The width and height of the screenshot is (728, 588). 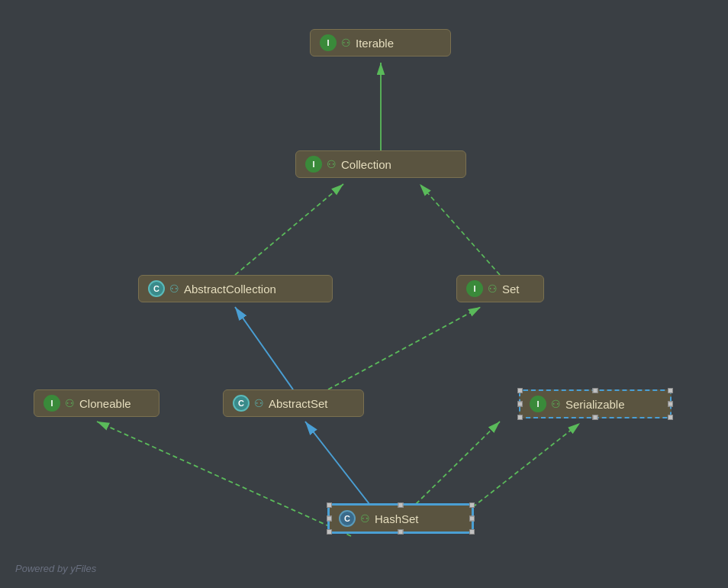 I want to click on label-cloneable: Cloneable, so click(x=105, y=403).